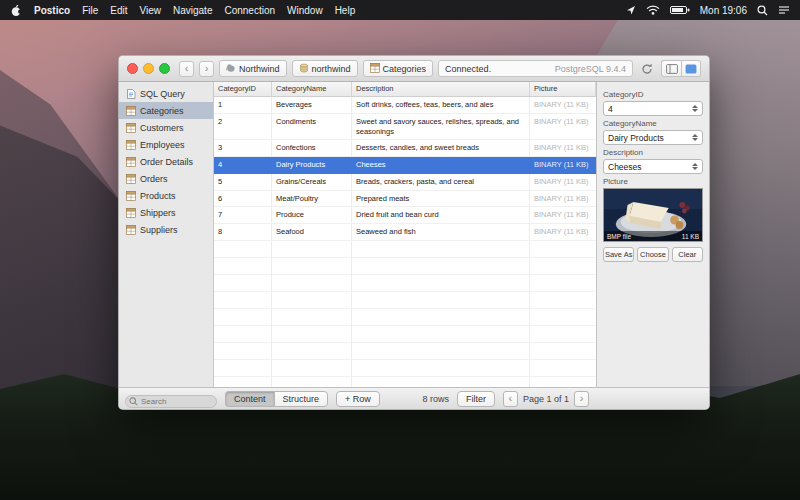  Describe the element at coordinates (691, 69) in the screenshot. I see `inspector-panel-icon` at that location.